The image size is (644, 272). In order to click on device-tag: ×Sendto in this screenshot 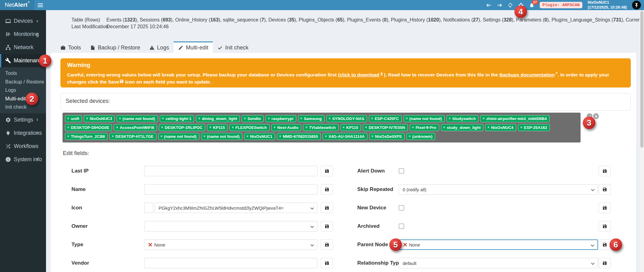, I will do `click(253, 119)`.